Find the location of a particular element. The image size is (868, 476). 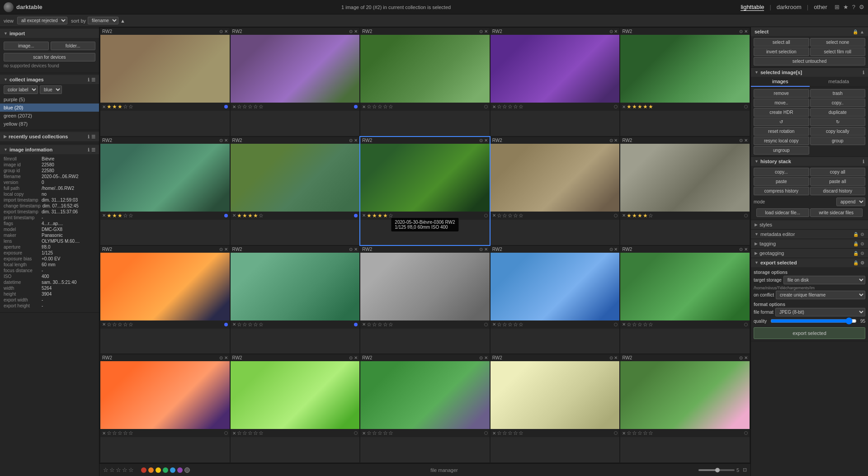

history-copy-button: copy... is located at coordinates (781, 172).